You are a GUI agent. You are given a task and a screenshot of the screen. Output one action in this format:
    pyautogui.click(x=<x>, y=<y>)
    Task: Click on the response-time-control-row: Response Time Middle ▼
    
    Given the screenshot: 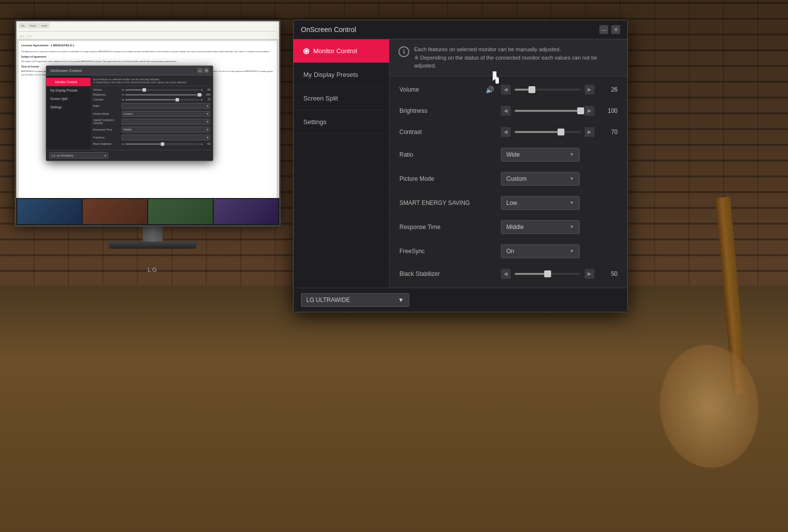 What is the action you would take?
    pyautogui.click(x=508, y=228)
    